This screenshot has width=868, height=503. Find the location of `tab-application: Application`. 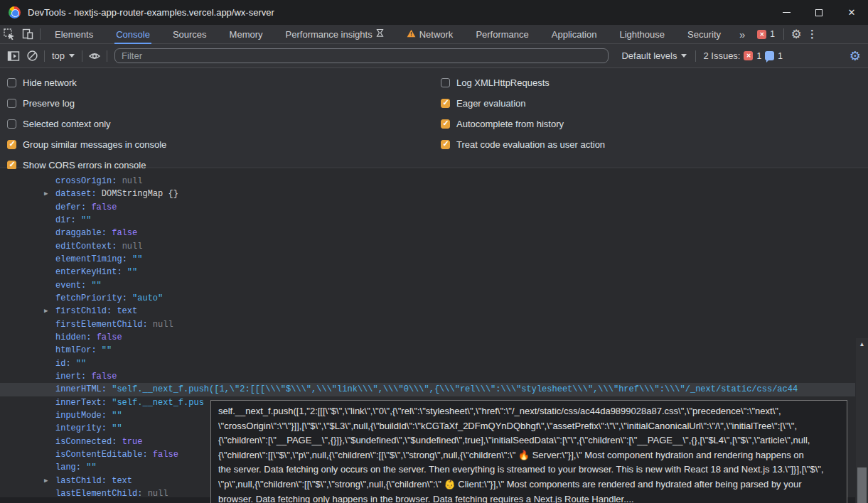

tab-application: Application is located at coordinates (574, 34).